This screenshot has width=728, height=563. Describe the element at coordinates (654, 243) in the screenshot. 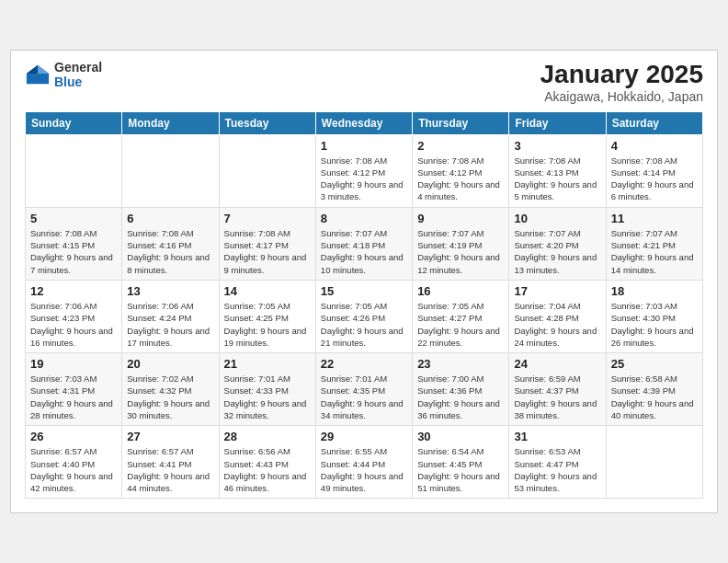

I see `day-cell: 11Sunrise: 7:07 AM Sunset: 4:21 PM Dayli…` at that location.